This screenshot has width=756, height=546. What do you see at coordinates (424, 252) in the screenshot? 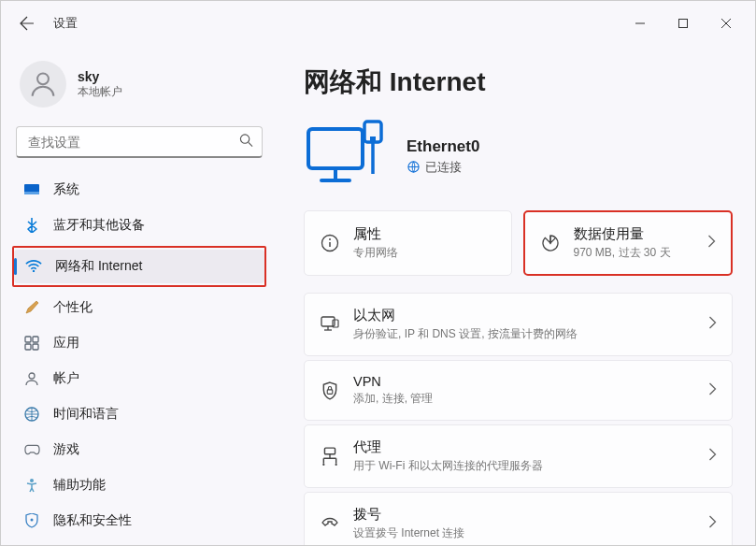
I see `card-sub: 专用网络` at bounding box center [424, 252].